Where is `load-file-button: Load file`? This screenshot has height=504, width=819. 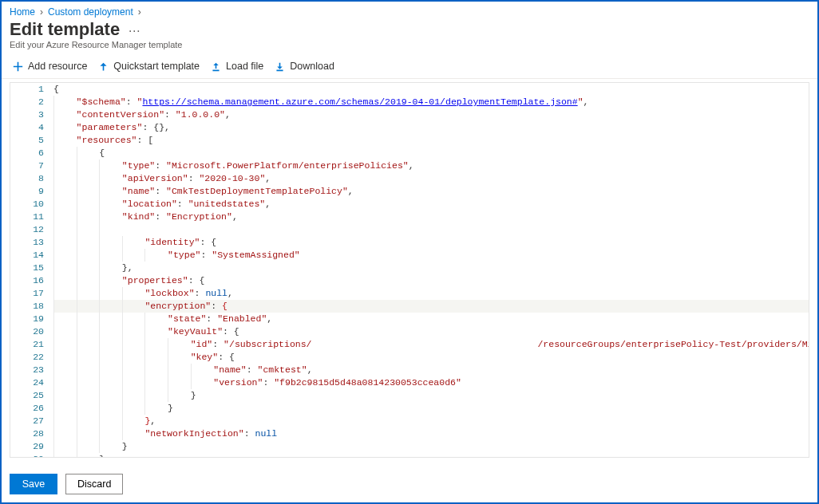 load-file-button: Load file is located at coordinates (237, 66).